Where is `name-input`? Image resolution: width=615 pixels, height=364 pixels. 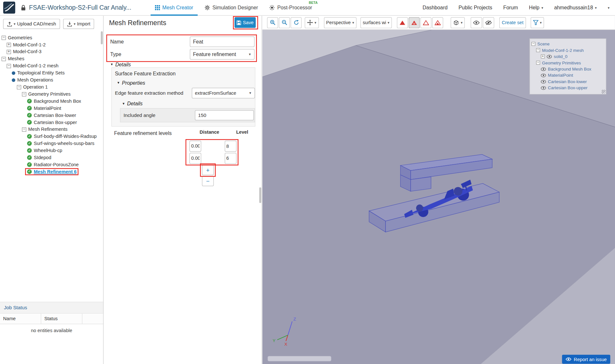
name-input is located at coordinates (222, 42).